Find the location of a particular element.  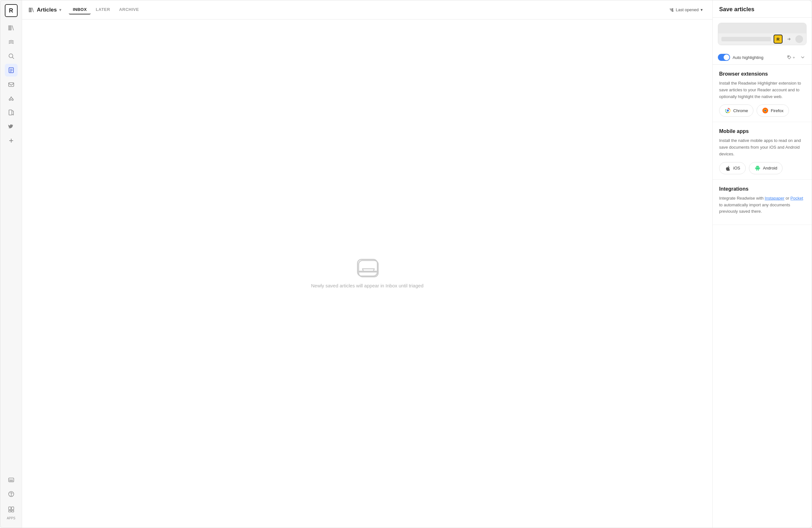

readwise-extension-icon: R is located at coordinates (778, 39).